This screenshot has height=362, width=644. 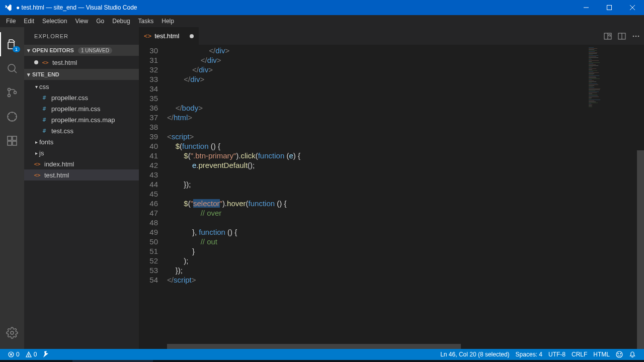 I want to click on status-live-icon, so click(x=46, y=354).